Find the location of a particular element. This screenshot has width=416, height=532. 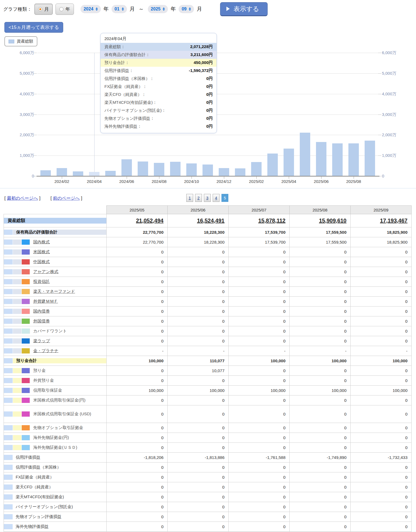

from-month-select: 01 is located at coordinates (119, 9).